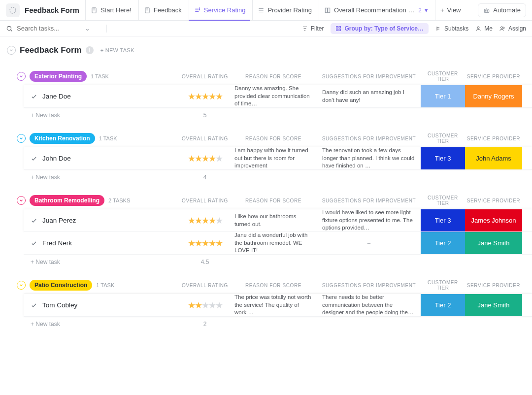 This screenshot has width=532, height=395. Describe the element at coordinates (278, 305) in the screenshot. I see `task-row: Tom Cobley ★★★★★ The price was totally n…` at that location.